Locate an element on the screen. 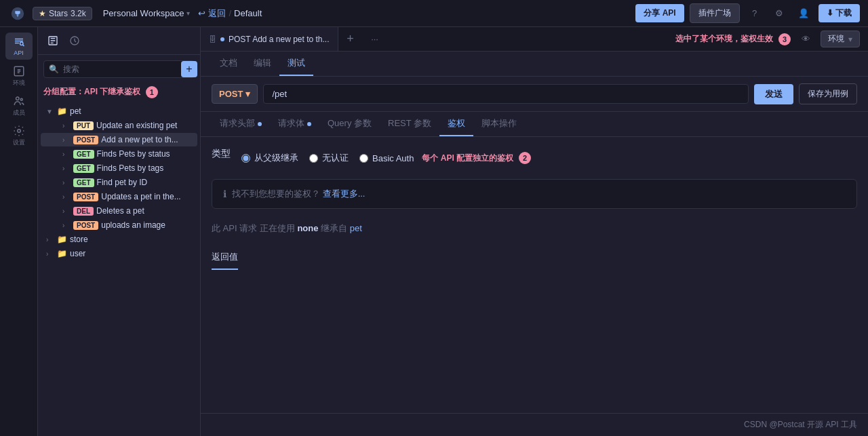 The height and width of the screenshot is (436, 868). inherit-note: 此 API 请求 正在使用 none 继承自 pet is located at coordinates (534, 229).